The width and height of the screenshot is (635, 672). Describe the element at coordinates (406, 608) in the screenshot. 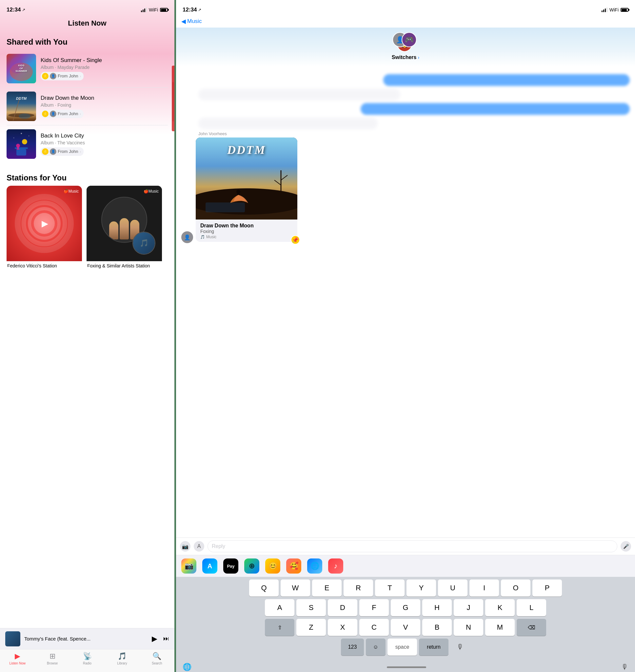

I see `key-g: G` at that location.